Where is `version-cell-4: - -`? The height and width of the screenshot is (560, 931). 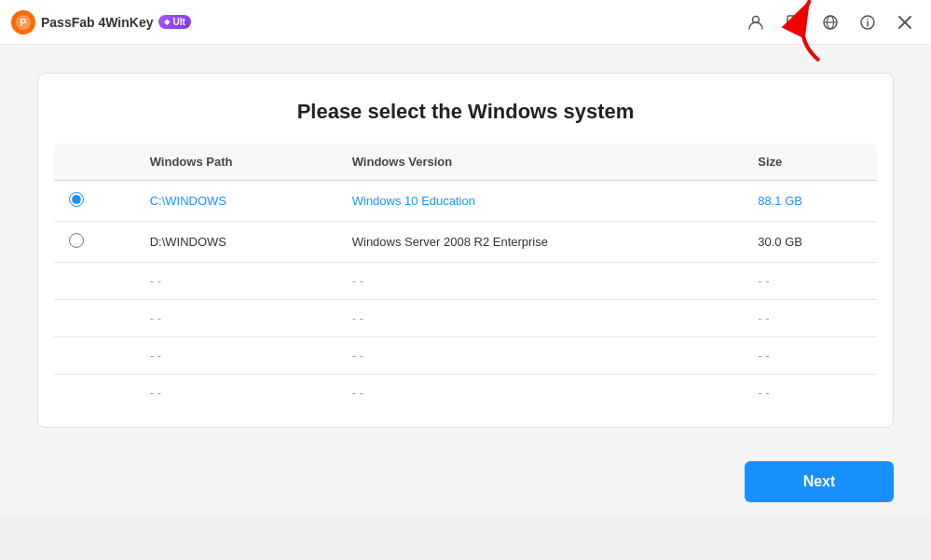 version-cell-4: - - is located at coordinates (541, 356).